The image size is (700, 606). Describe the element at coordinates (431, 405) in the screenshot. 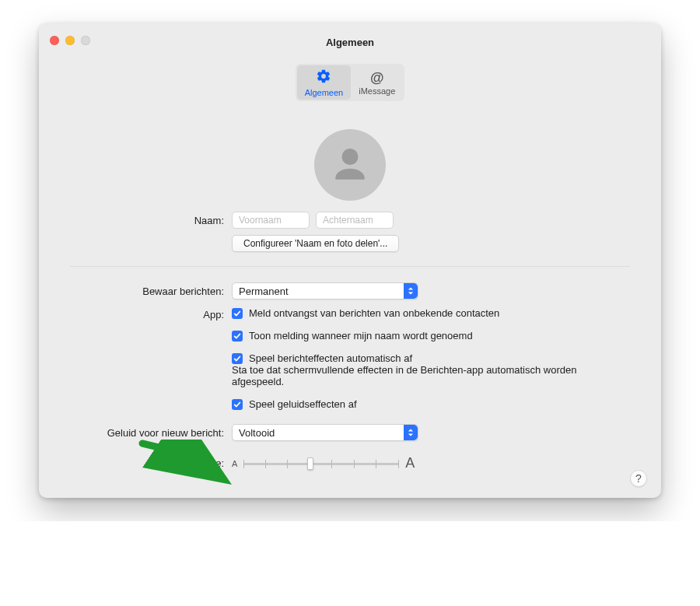

I see `checkbox-sound-effects: Speel geluidseffecten af` at that location.